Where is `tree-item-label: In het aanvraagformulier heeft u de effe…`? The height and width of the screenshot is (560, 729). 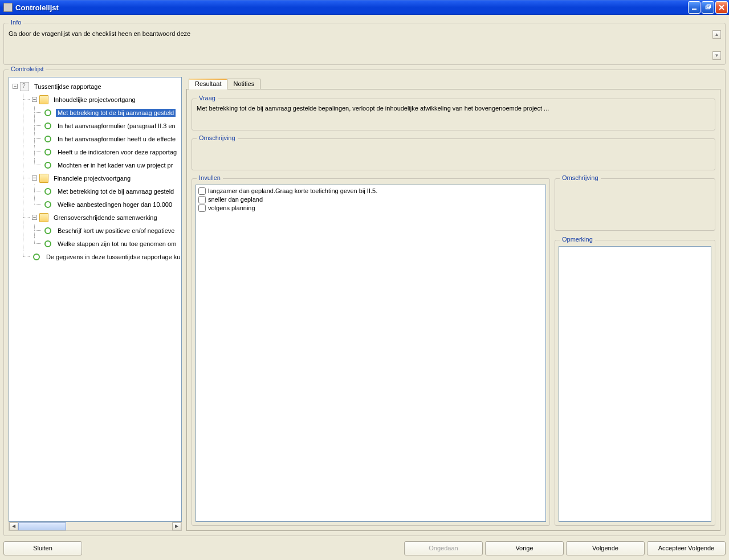 tree-item-label: In het aanvraagformulier heeft u de effe… is located at coordinates (116, 139).